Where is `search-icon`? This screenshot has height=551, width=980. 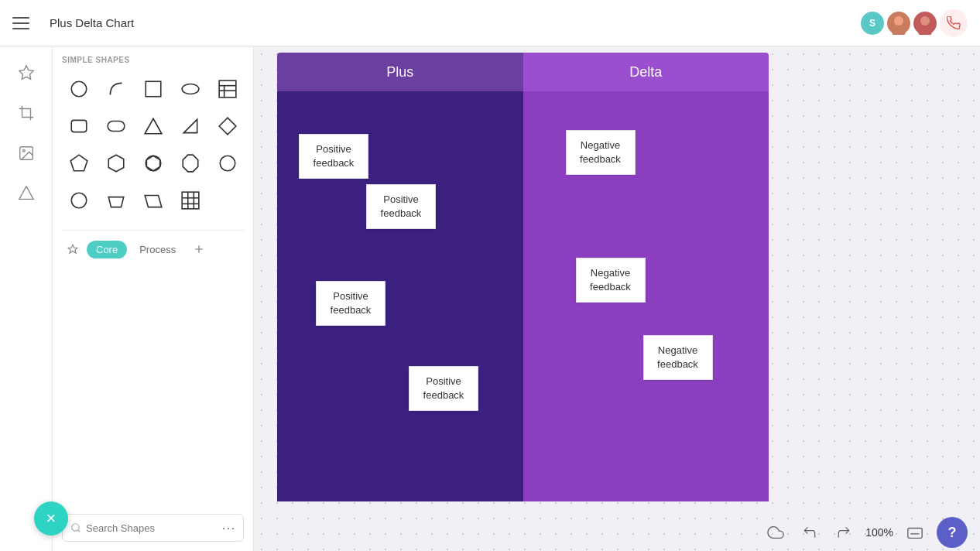 search-icon is located at coordinates (76, 528).